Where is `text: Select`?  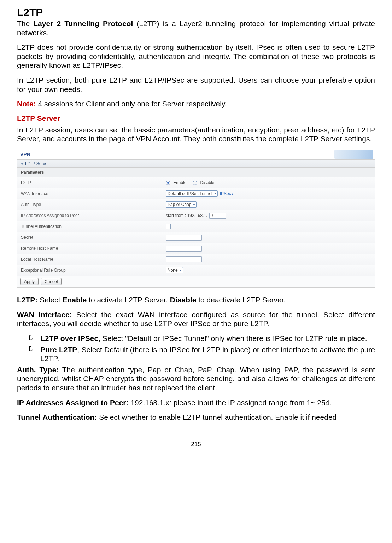
text: Select is located at coordinates (50, 300).